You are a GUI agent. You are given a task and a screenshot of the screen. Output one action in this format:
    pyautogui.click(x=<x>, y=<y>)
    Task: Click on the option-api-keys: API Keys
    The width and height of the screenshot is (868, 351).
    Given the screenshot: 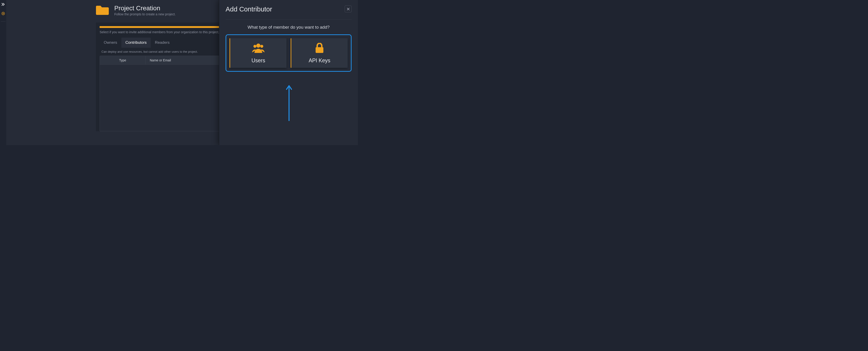 What is the action you would take?
    pyautogui.click(x=319, y=53)
    